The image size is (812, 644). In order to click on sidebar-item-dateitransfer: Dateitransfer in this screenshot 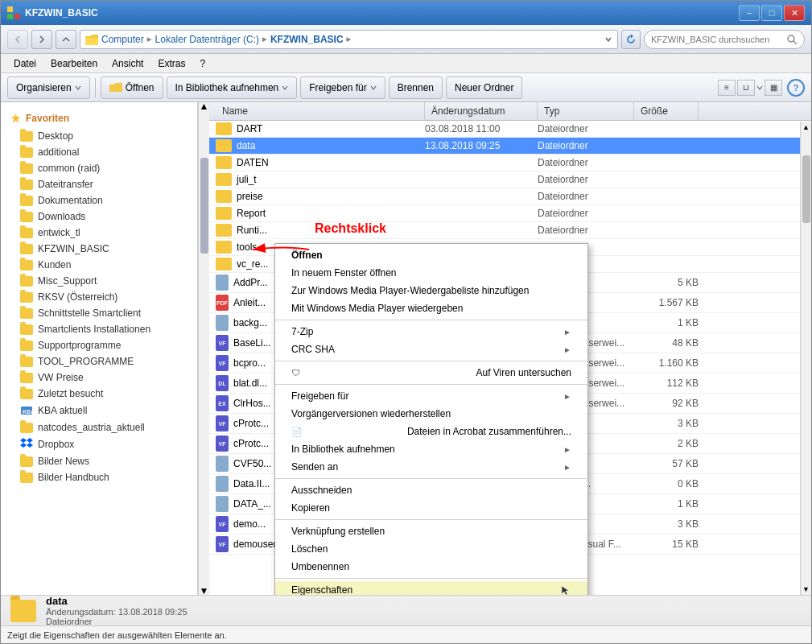, I will do `click(99, 184)`.